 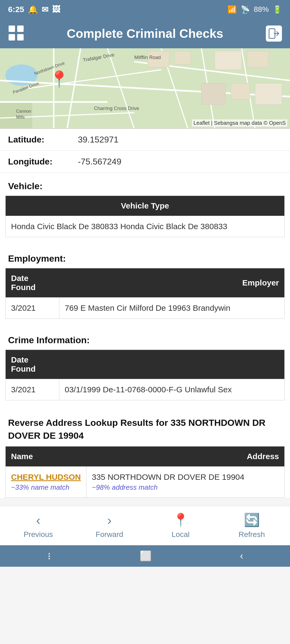 What do you see at coordinates (16, 9) in the screenshot?
I see `time: 6:25` at bounding box center [16, 9].